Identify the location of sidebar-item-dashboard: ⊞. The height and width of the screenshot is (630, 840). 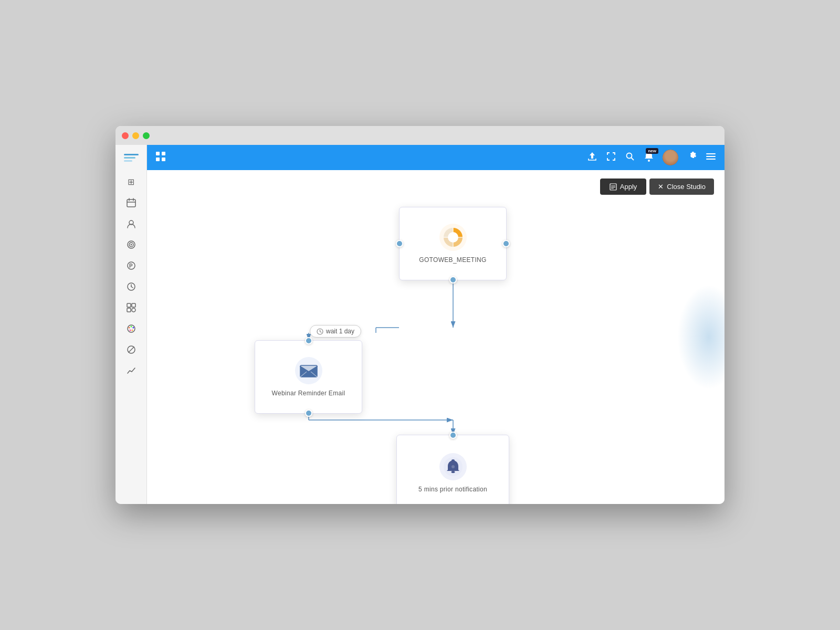
(131, 182).